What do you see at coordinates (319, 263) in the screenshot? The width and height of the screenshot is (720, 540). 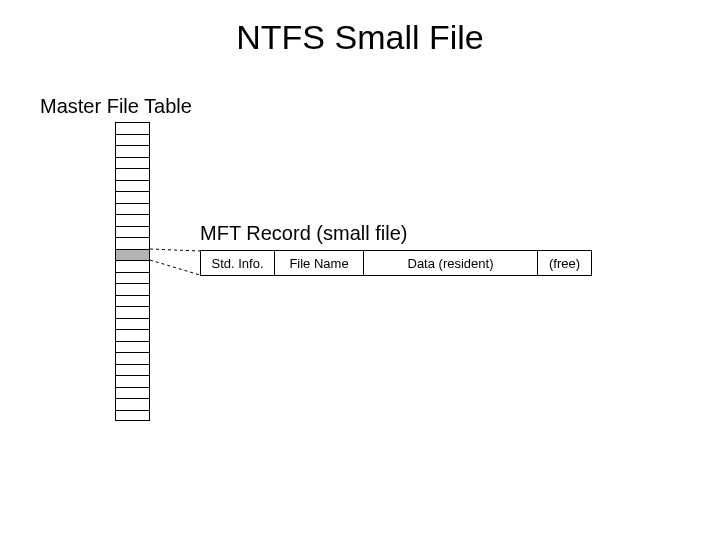 I see `cell-file-name: File Name` at bounding box center [319, 263].